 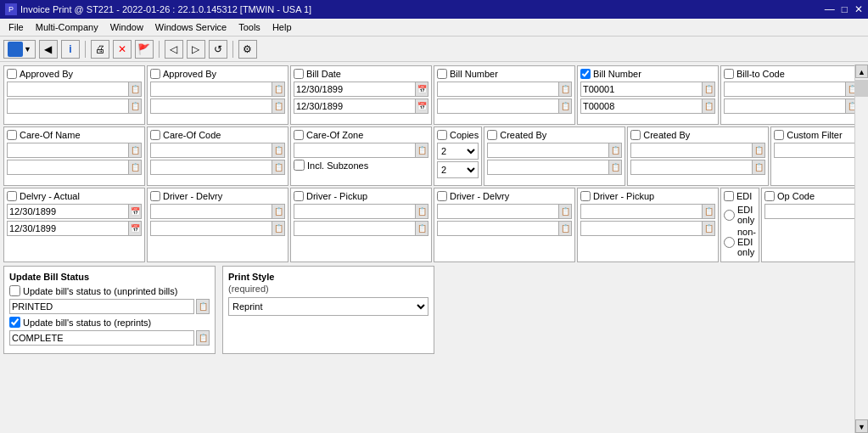 What do you see at coordinates (68, 211) in the screenshot?
I see `filter-delvry-actual-input1` at bounding box center [68, 211].